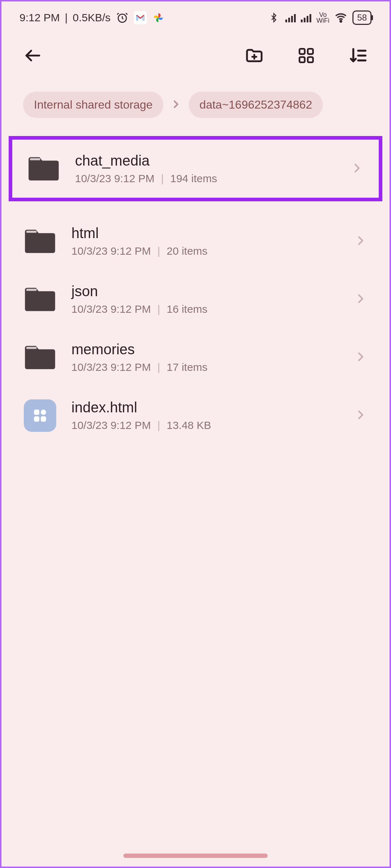 This screenshot has width=391, height=868. What do you see at coordinates (205, 291) in the screenshot?
I see `file-name: json` at bounding box center [205, 291].